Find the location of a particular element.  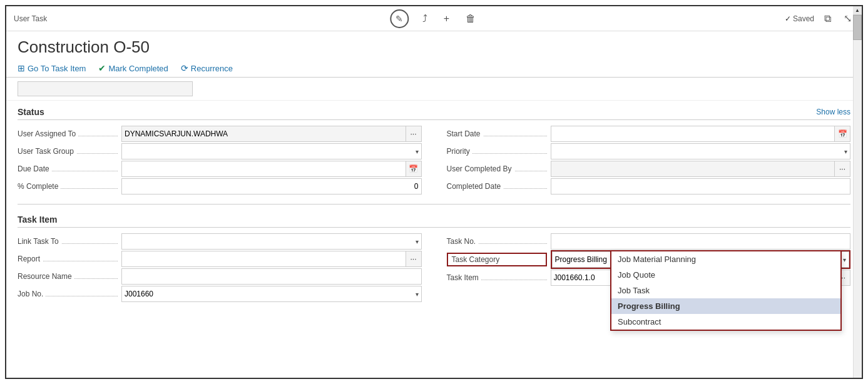

user-completed-by-btn: ··· is located at coordinates (842, 169).